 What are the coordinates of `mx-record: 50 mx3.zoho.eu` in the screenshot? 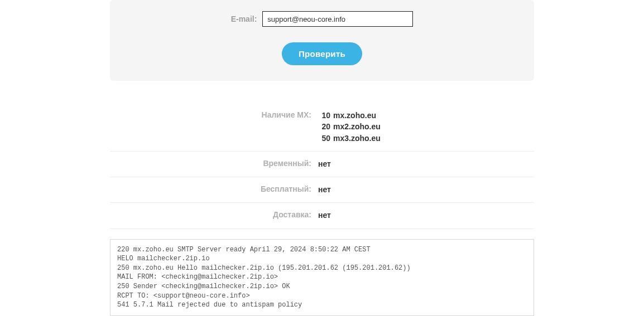 It's located at (349, 138).